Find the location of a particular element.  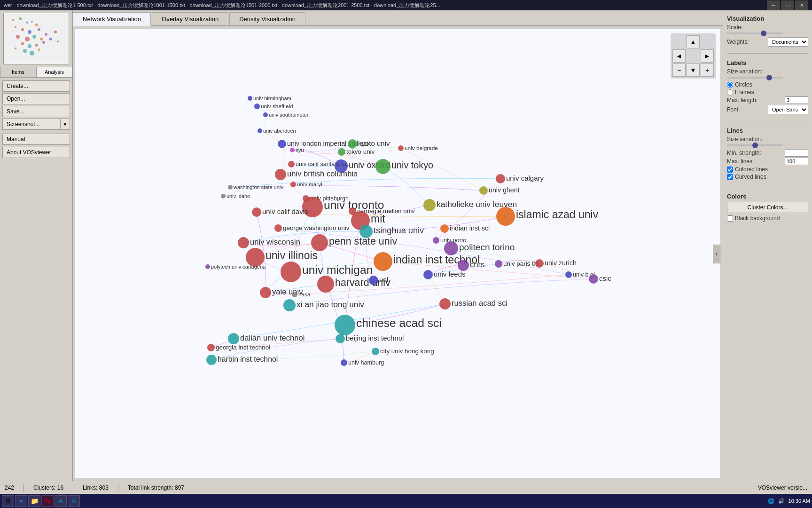

lines-size-slider is located at coordinates (755, 145).